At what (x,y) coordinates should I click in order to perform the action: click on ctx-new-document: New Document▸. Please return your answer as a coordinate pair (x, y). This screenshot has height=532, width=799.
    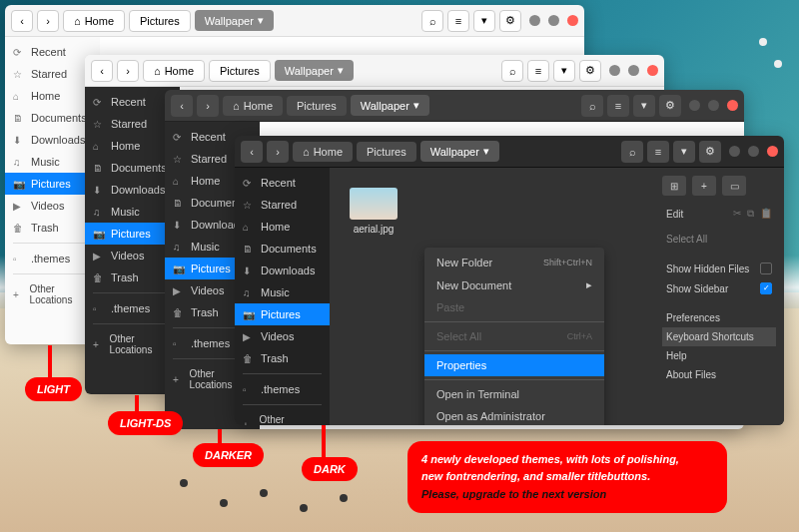
    Looking at the image, I should click on (514, 285).